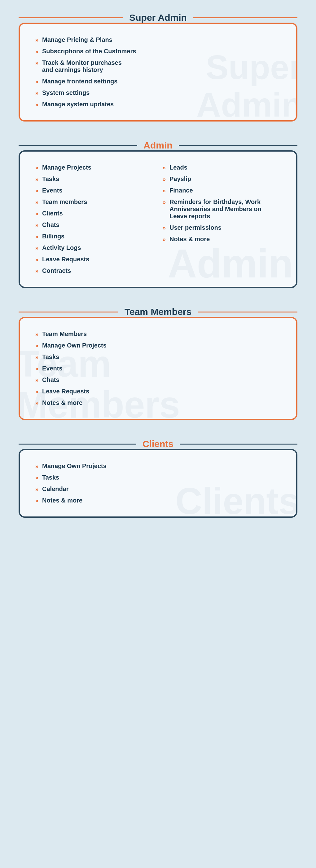 The image size is (316, 868). Describe the element at coordinates (94, 259) in the screenshot. I see `list-item: » Leave Requests` at that location.